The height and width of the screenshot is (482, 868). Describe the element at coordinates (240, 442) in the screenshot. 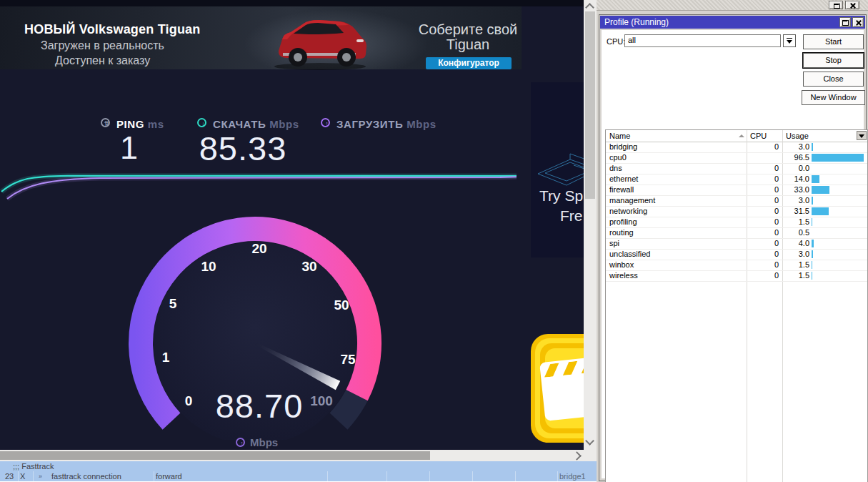

I see `upload-small-icon: ↑` at that location.